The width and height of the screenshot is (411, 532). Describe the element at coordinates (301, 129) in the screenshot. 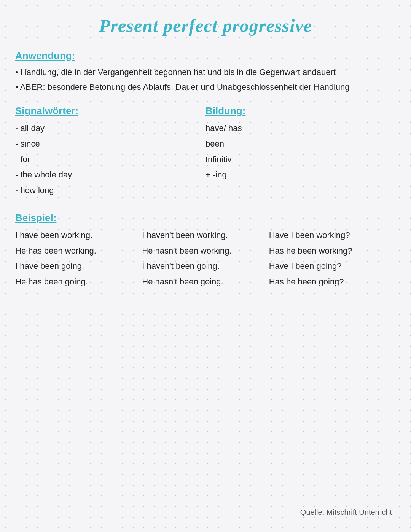

I see `bildung-item-0: have/ has` at that location.